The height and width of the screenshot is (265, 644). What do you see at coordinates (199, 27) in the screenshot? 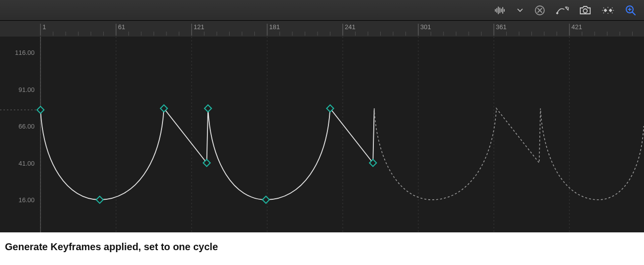
I see `ruler-tick-label: 121` at bounding box center [199, 27].